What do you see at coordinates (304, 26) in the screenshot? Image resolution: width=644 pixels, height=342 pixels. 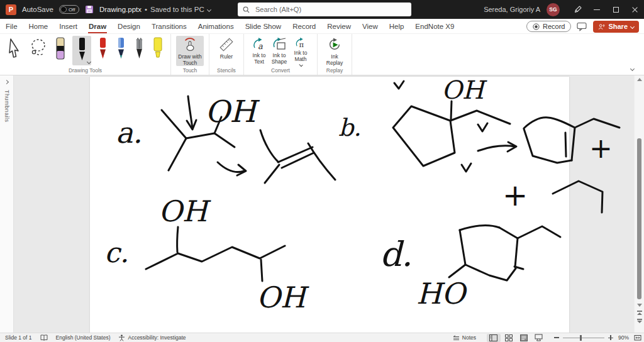 I see `tab-record: Record` at bounding box center [304, 26].